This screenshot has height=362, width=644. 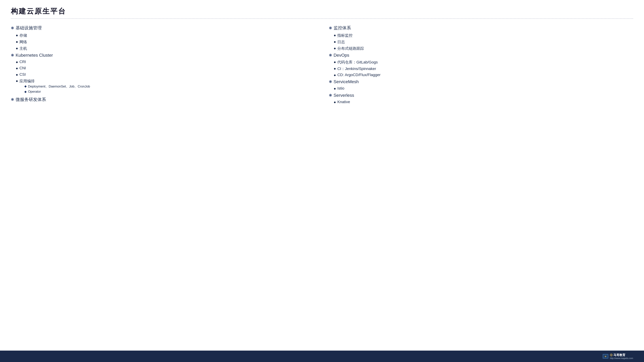 I want to click on list-item: ● CD: ArgoCD/Flux/Flagger, so click(x=484, y=75).